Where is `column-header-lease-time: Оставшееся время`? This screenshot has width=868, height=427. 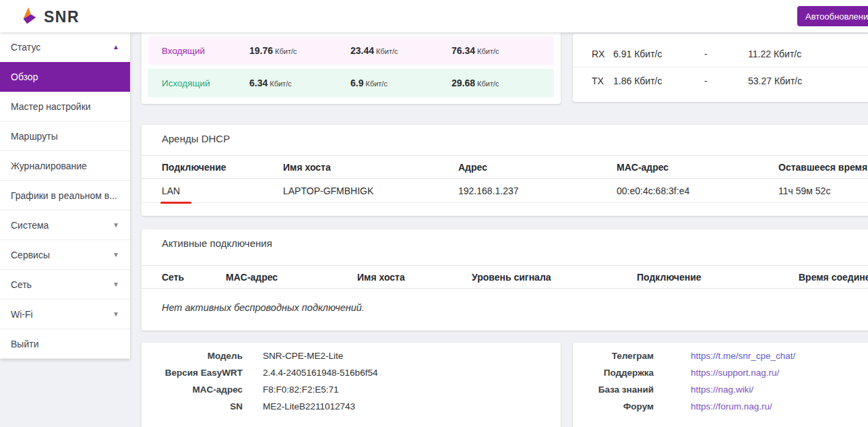 column-header-lease-time: Оставшееся время is located at coordinates (824, 167).